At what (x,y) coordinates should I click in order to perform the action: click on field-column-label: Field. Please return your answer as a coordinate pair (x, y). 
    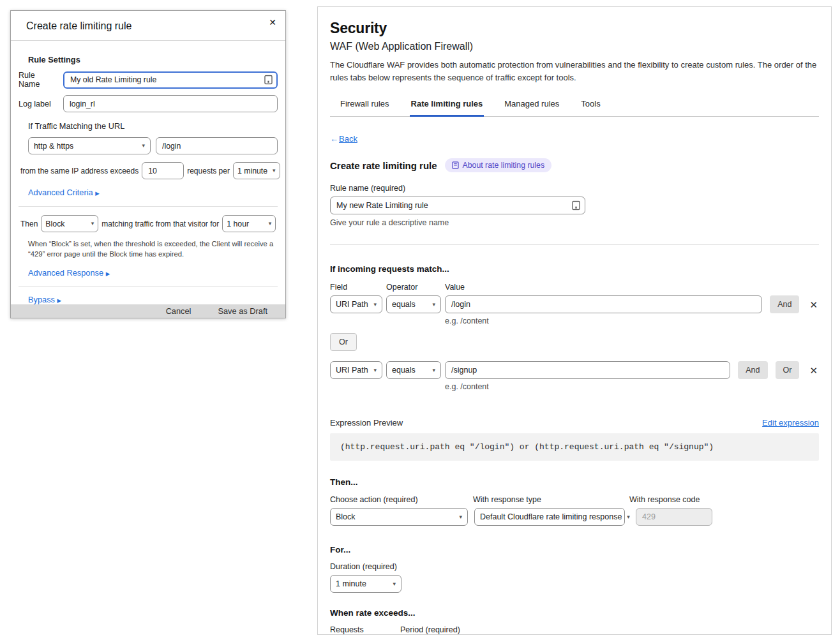
    Looking at the image, I should click on (358, 287).